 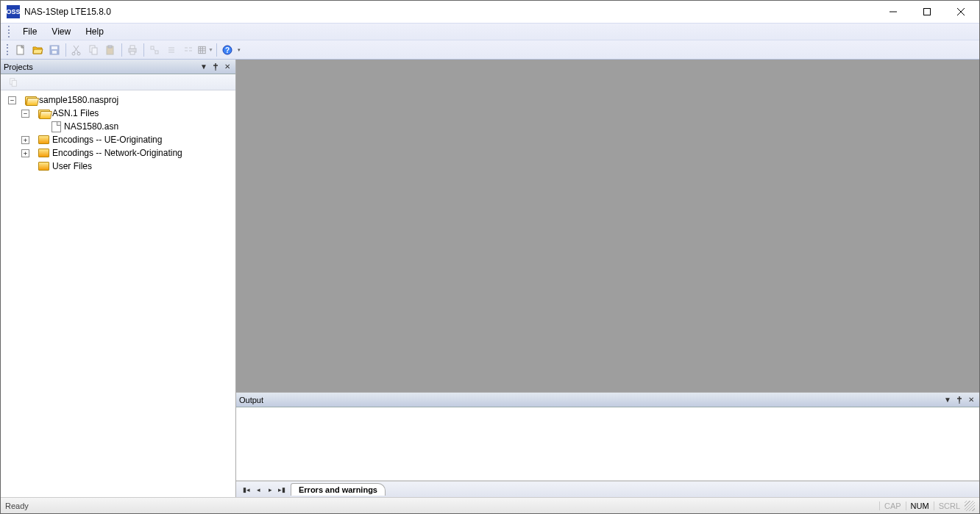 I want to click on tree-item-label: Encodings -- Network-Originating, so click(x=118, y=153).